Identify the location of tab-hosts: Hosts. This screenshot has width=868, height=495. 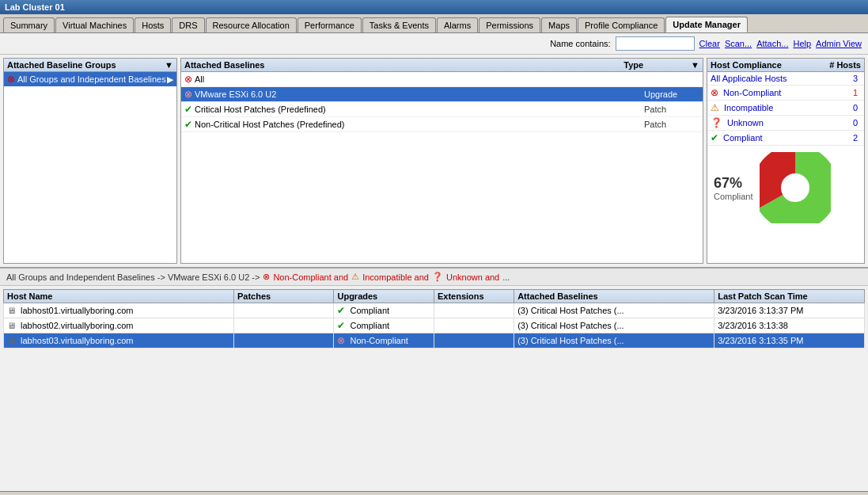
(153, 25).